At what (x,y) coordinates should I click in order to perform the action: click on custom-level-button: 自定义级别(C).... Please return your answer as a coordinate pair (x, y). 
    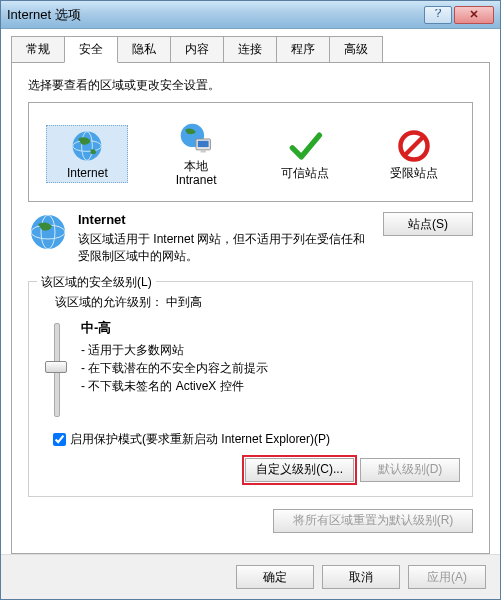
    Looking at the image, I should click on (300, 470).